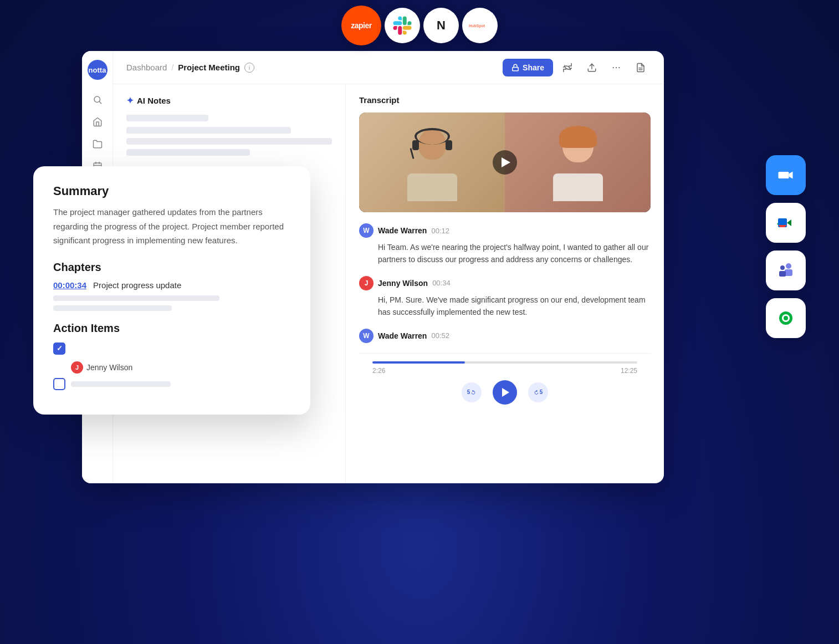 The width and height of the screenshot is (839, 644). What do you see at coordinates (505, 254) in the screenshot?
I see `message-text-1: Hi Team. As we're nearing the project's …` at bounding box center [505, 254].